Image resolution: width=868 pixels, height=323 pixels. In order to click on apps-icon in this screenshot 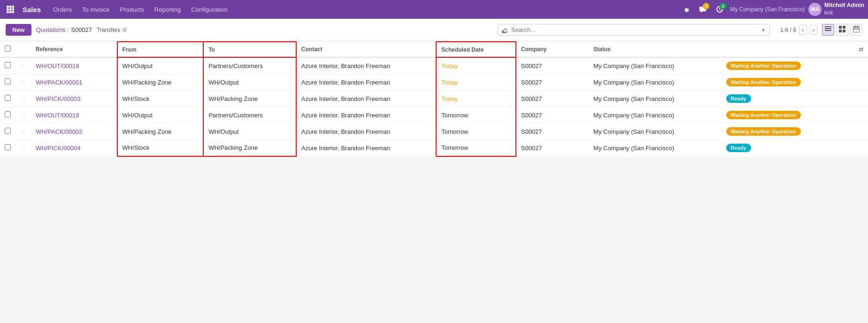, I will do `click(10, 9)`.